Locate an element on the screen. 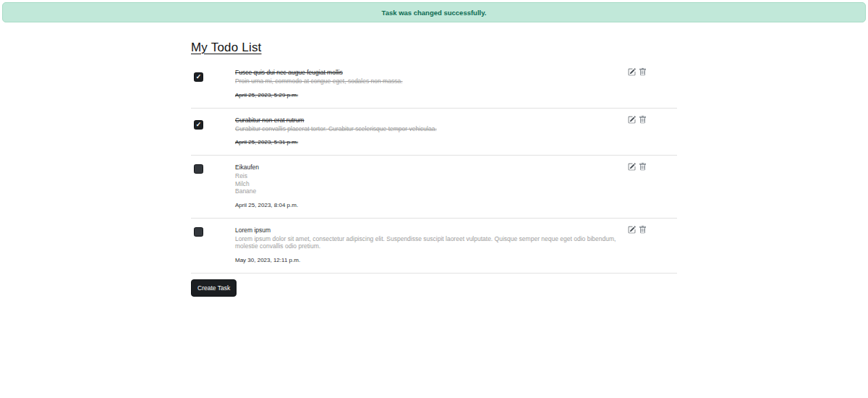 The height and width of the screenshot is (398, 868). task-body: Eikaufen Reis Milch Banane April 25, 202… is located at coordinates (456, 187).